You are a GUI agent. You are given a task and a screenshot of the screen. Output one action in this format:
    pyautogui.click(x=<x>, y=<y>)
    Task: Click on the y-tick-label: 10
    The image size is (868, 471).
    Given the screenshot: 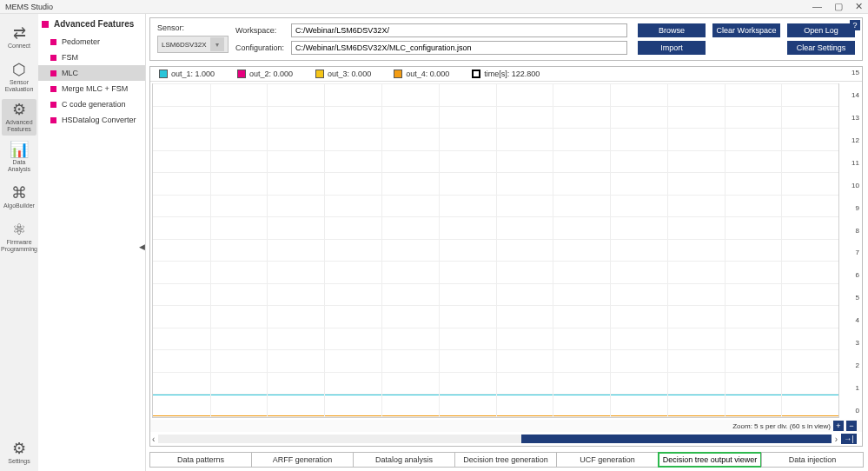 What is the action you would take?
    pyautogui.click(x=855, y=184)
    